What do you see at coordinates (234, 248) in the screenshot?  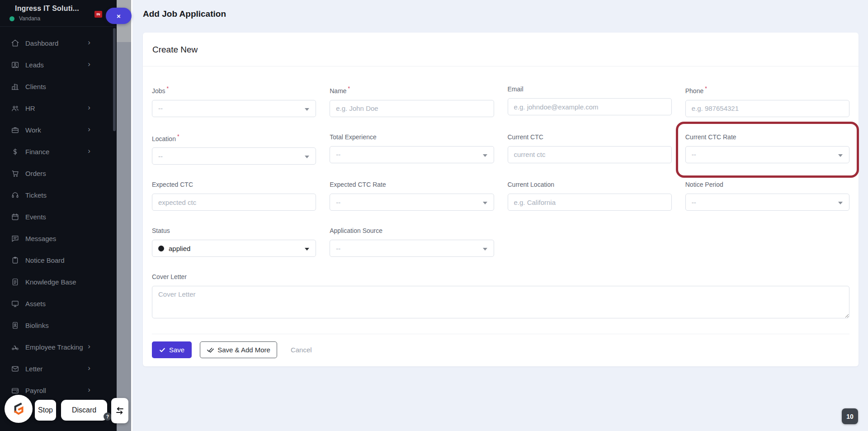 I see `status-select: applied` at bounding box center [234, 248].